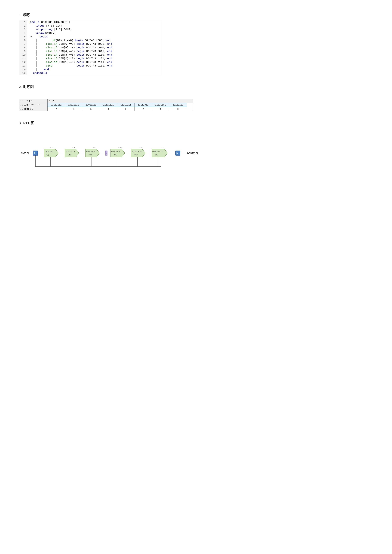 This screenshot has height=554, width=392. I want to click on din-expand-icon: ▷, so click(21, 105).